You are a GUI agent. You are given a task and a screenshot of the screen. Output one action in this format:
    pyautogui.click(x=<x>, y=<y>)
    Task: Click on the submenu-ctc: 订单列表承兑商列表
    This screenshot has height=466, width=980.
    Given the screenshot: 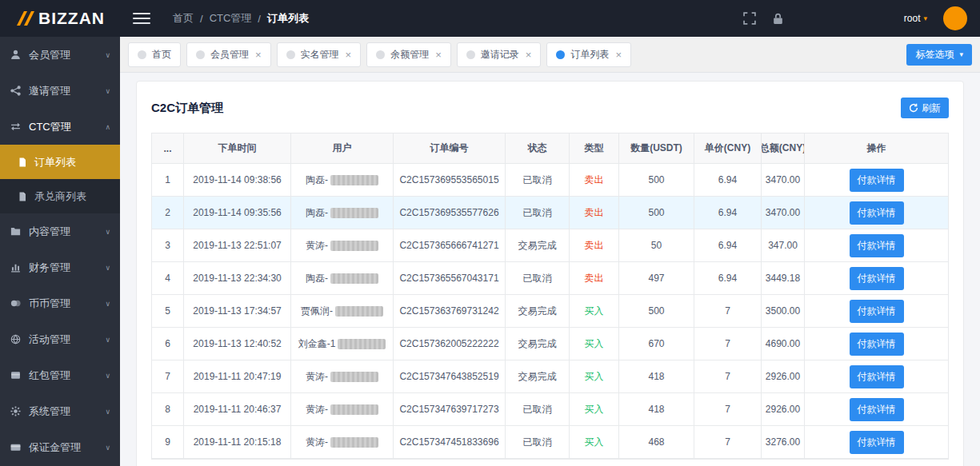 What is the action you would take?
    pyautogui.click(x=60, y=179)
    